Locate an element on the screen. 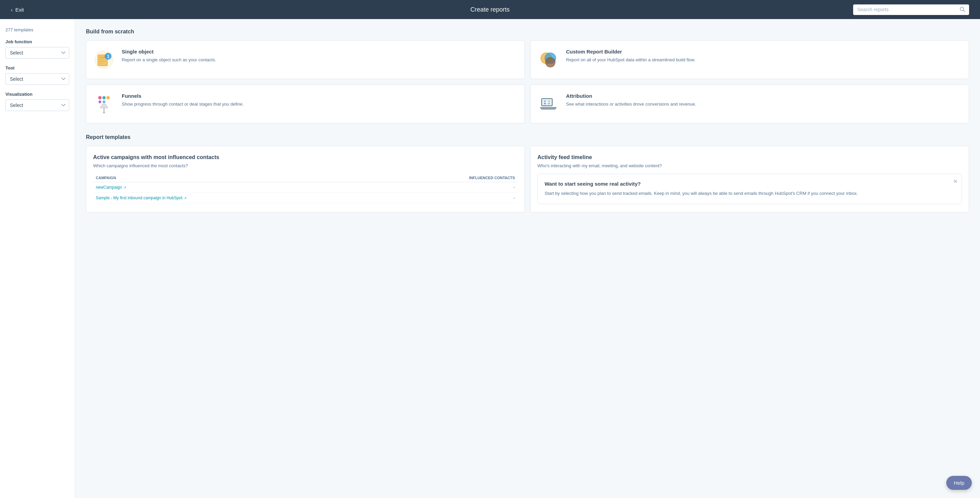  funnels-card: Funnels Show progress through contact or… is located at coordinates (305, 104).